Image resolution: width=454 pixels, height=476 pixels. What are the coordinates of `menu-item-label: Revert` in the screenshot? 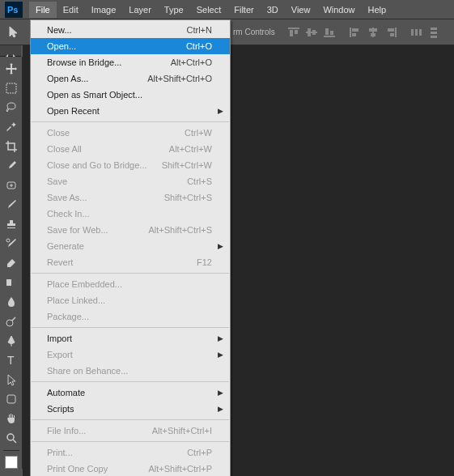 It's located at (121, 262).